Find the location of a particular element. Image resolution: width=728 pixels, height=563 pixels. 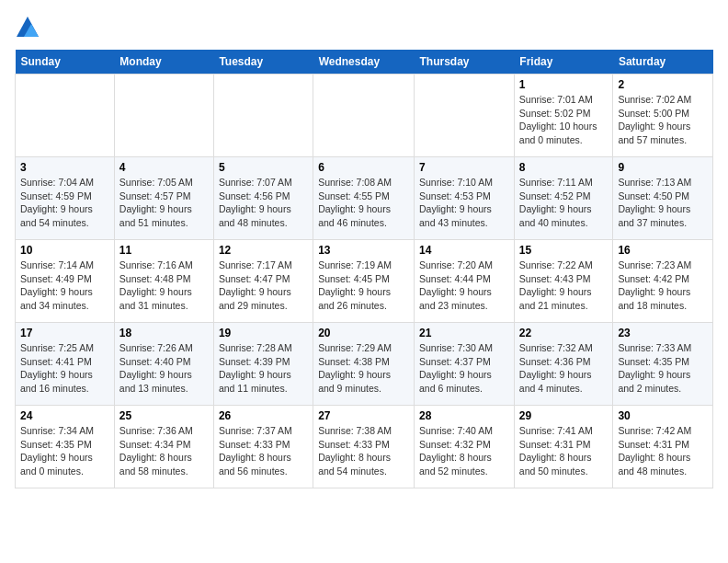

day-info: Sunrise: 7:40 AMSunset: 4:32 PMDaylight:… is located at coordinates (464, 451).